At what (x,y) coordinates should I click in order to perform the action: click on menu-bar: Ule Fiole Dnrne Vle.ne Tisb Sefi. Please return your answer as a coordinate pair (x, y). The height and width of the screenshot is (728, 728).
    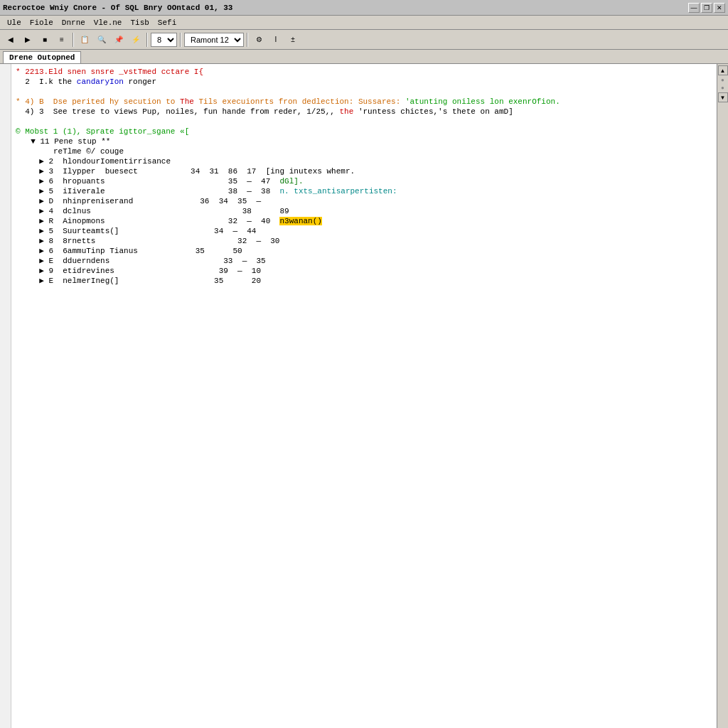
    Looking at the image, I should click on (364, 23).